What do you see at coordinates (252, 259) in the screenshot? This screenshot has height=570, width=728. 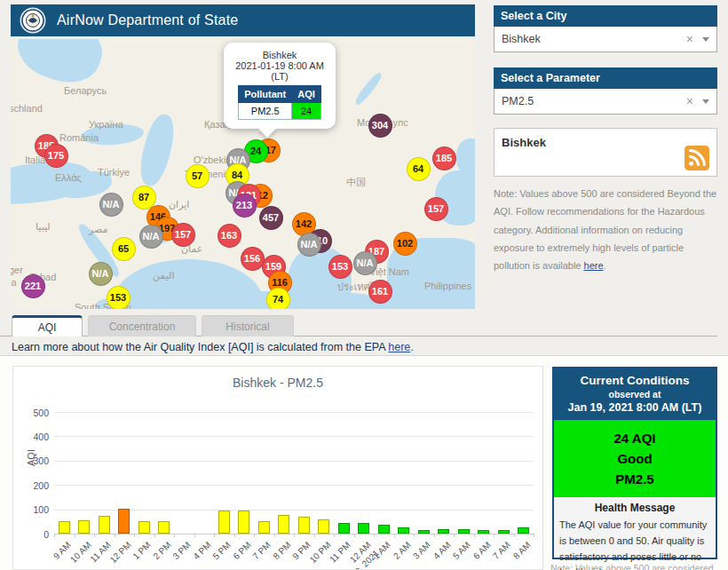 I see `aqi-marker: 156` at bounding box center [252, 259].